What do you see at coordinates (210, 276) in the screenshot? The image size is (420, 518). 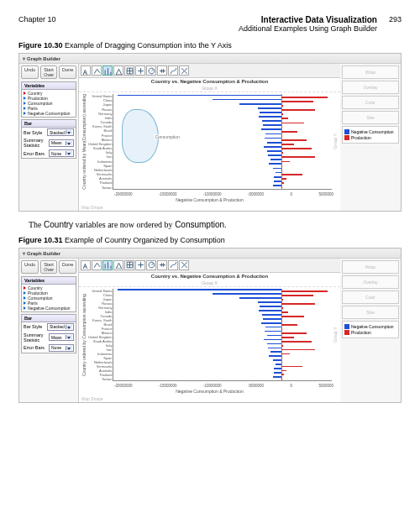 I see `chart-title: Country vs. Negative Consumption & Produ…` at bounding box center [210, 276].